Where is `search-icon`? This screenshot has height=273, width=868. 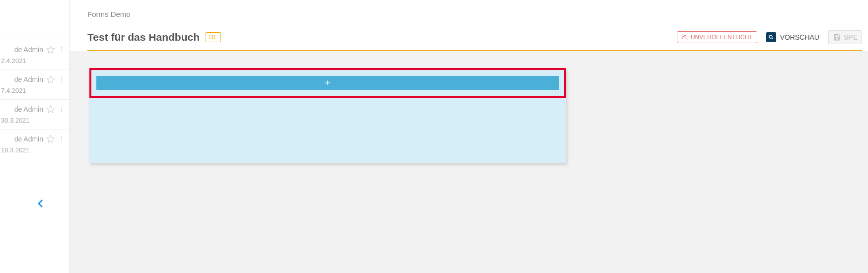
search-icon is located at coordinates (771, 37).